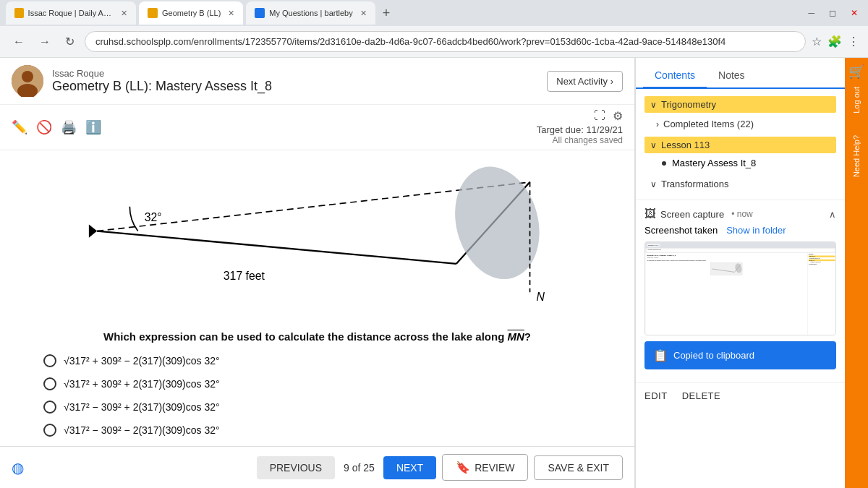  I want to click on page-info: 9 of 25, so click(359, 468).